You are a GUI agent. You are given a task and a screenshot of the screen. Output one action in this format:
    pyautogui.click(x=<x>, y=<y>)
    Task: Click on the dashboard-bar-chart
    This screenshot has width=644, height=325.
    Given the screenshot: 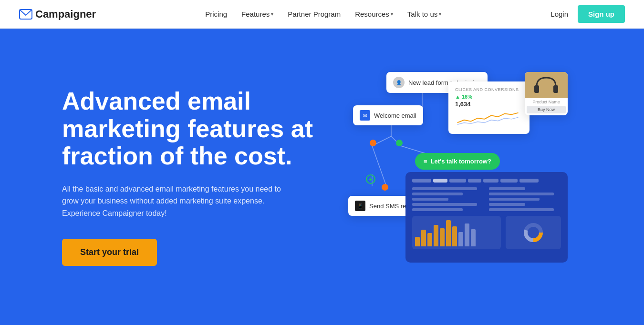 What is the action you would take?
    pyautogui.click(x=457, y=233)
    